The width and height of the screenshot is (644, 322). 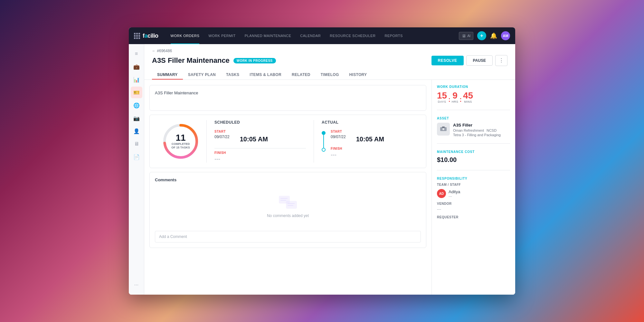 What do you see at coordinates (324, 141) in the screenshot?
I see `timeline-vertical` at bounding box center [324, 141].